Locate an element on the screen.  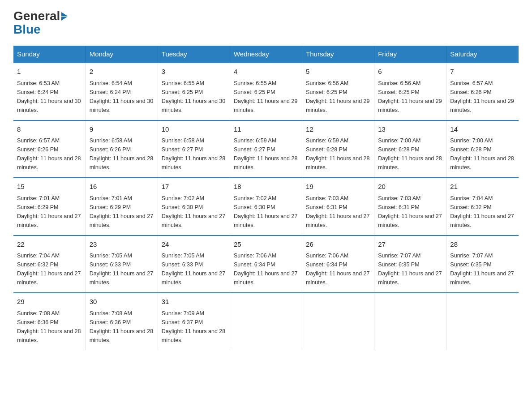
day-info: Sunrise: 6:59 AMSunset: 6:27 PMDaylight:… is located at coordinates (266, 154).